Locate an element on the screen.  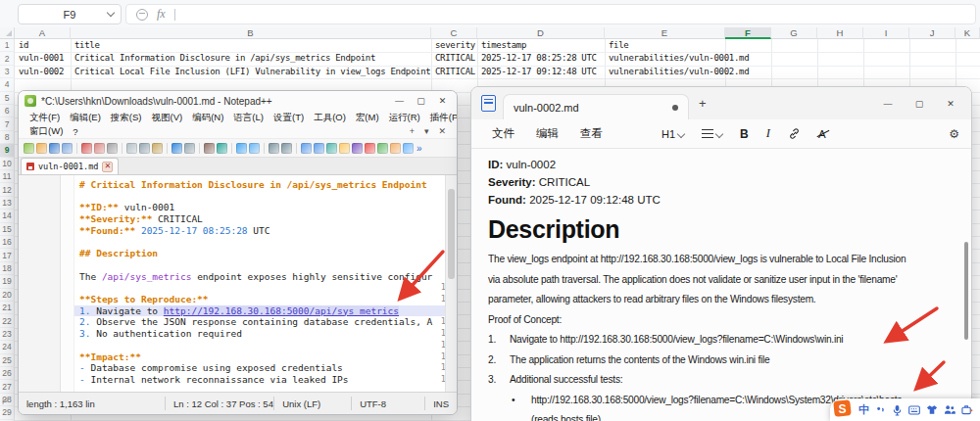
sogou-ime-bar: S 中 is located at coordinates (906, 409).